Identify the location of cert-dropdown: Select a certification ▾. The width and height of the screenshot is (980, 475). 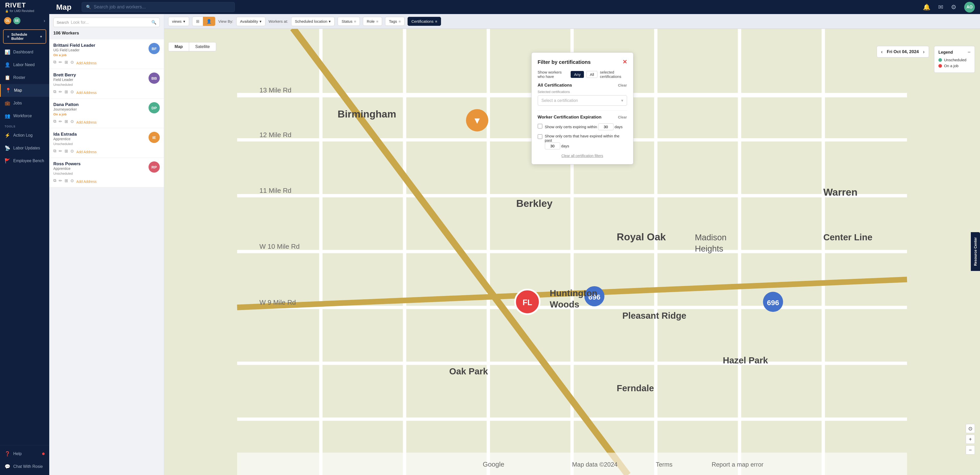
(582, 100).